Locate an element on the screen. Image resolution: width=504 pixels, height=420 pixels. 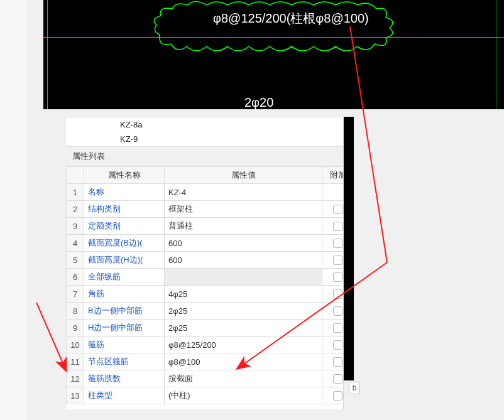
property-name: 箍筋肢数 is located at coordinates (124, 379).